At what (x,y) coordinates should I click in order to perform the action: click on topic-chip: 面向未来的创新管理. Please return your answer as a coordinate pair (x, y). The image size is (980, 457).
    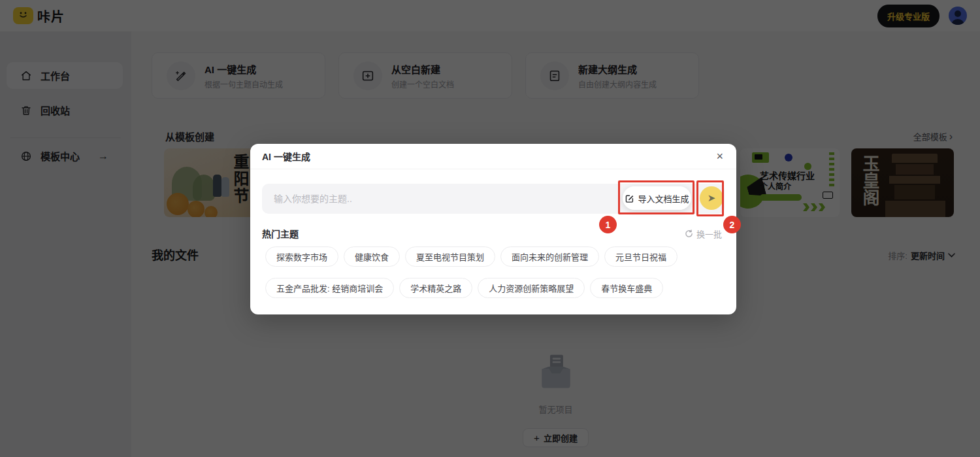
    Looking at the image, I should click on (550, 256).